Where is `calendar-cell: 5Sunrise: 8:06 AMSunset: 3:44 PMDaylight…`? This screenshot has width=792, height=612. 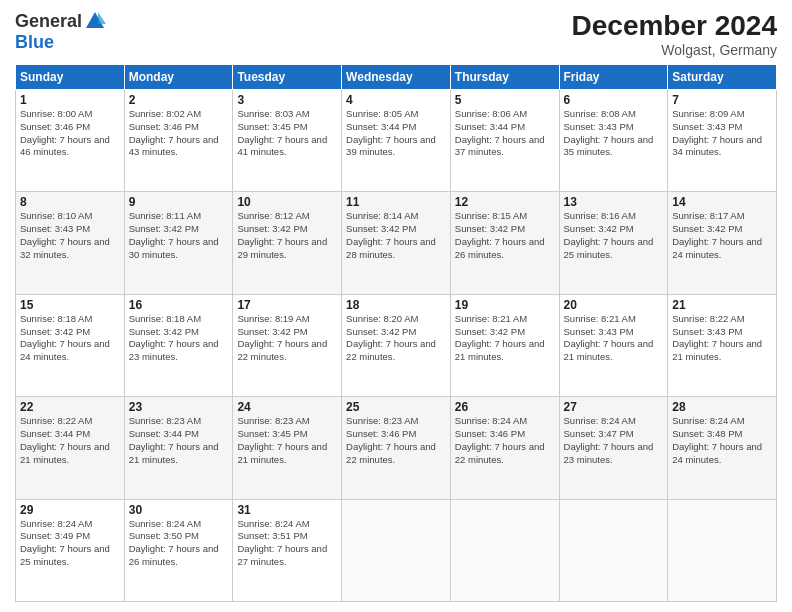 calendar-cell: 5Sunrise: 8:06 AMSunset: 3:44 PMDaylight… is located at coordinates (504, 141).